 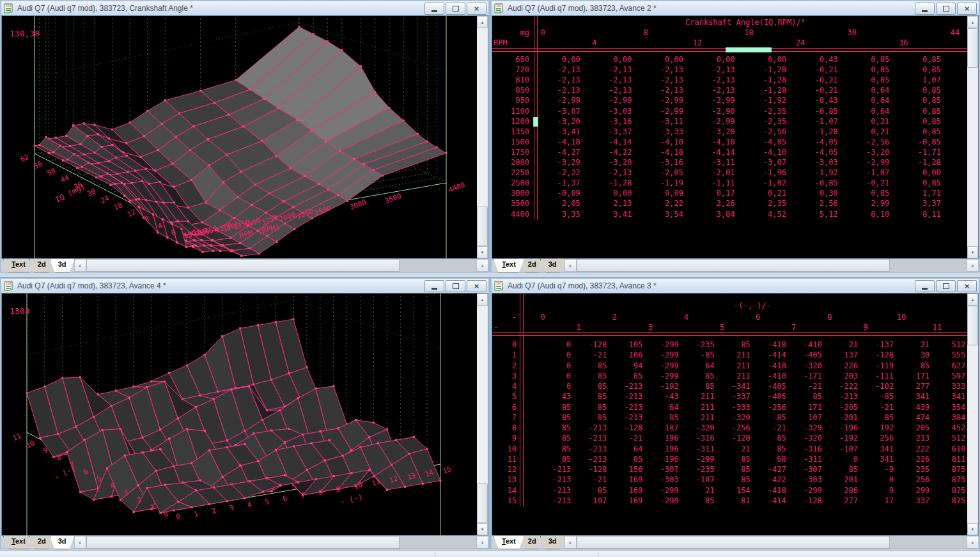 I want to click on titlebar: I0I Audi Q7 (Audi q7 mod), 383723, Crank…, so click(x=245, y=8).